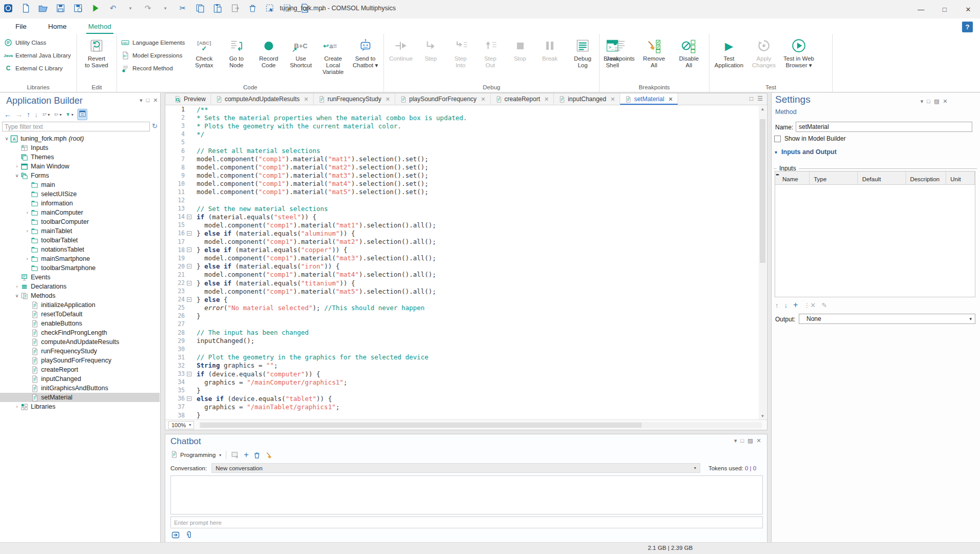  What do you see at coordinates (153, 68) in the screenshot?
I see `record-method-button: Record Method` at bounding box center [153, 68].